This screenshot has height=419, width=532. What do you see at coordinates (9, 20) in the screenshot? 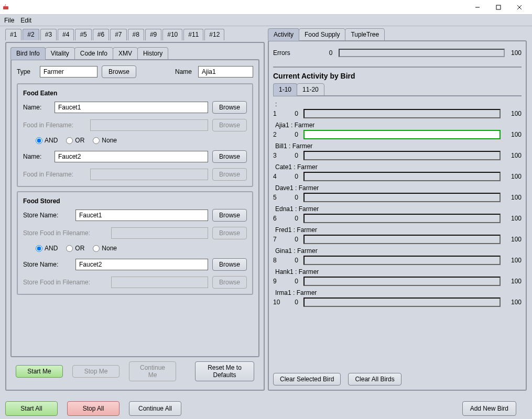
I see `menu-file: File` at bounding box center [9, 20].